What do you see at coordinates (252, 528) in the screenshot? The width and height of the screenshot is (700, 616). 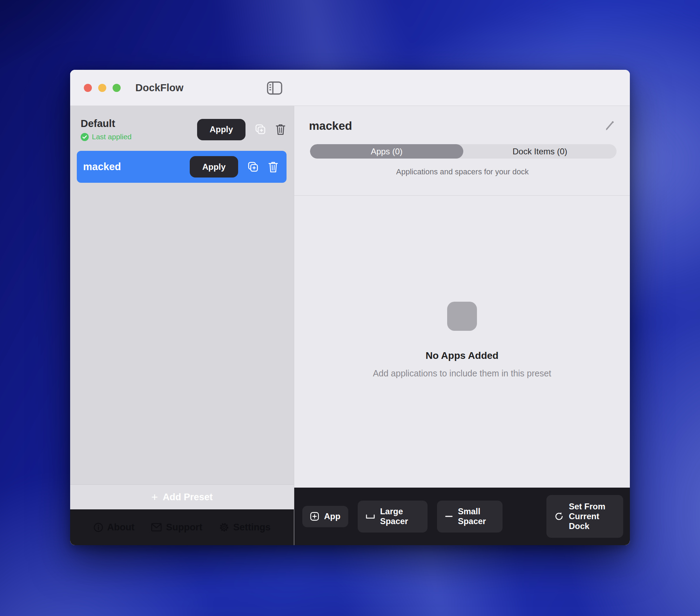 I see `settings-label: Settings` at bounding box center [252, 528].